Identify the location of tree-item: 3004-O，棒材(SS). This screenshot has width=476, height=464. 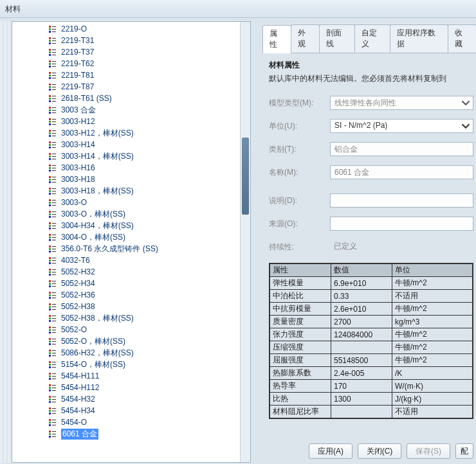
(131, 237).